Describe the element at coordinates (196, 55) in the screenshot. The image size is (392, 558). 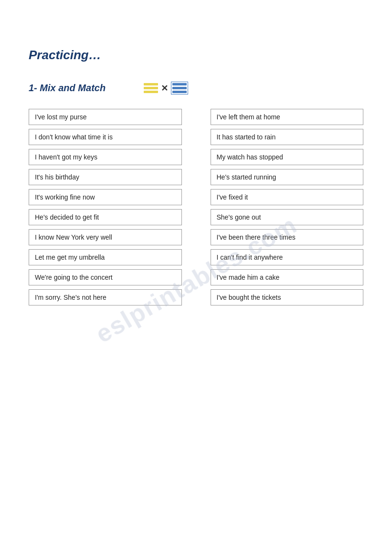
I see `page-title: Practicing…` at that location.